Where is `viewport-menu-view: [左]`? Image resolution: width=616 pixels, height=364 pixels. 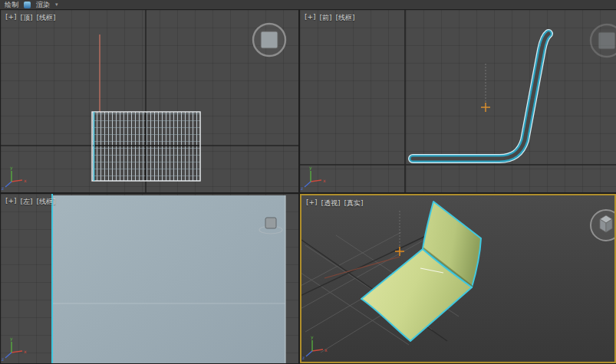
viewport-menu-view: [左] is located at coordinates (27, 202).